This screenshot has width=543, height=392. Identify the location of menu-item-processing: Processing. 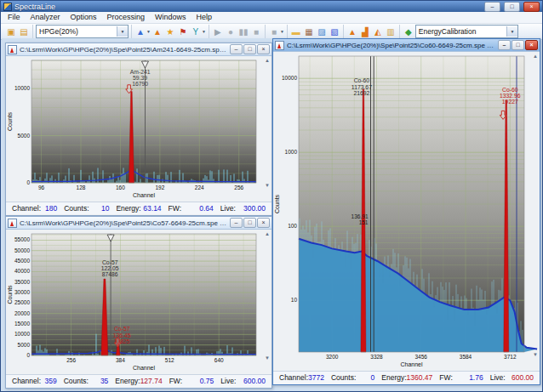
(126, 17).